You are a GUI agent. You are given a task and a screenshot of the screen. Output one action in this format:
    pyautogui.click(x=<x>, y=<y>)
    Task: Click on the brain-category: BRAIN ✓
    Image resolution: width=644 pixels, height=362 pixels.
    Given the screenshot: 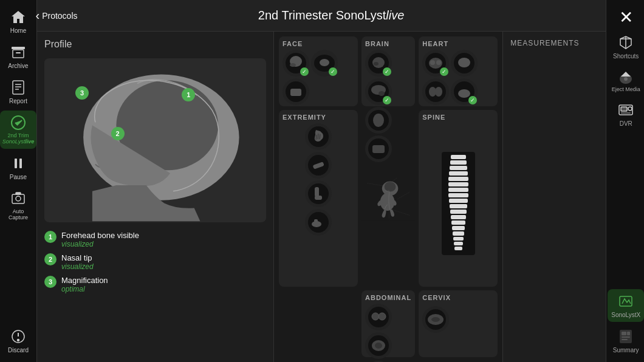 What is the action you would take?
    pyautogui.click(x=388, y=72)
    